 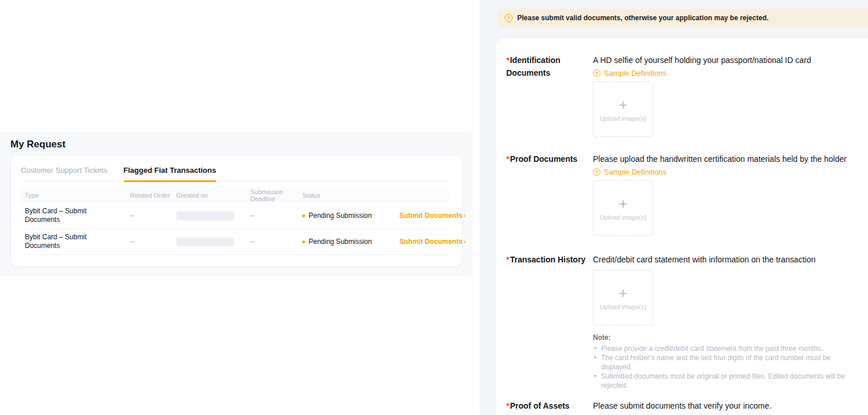 I want to click on note-title: Note:, so click(x=725, y=338).